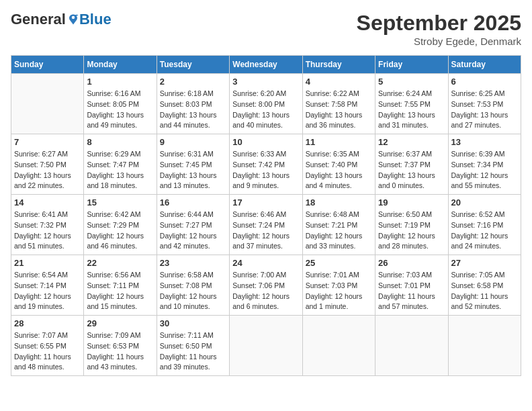  Describe the element at coordinates (120, 291) in the screenshot. I see `day-info: Sunrise: 6:56 AMSunset: 7:11 PMDaylight:…` at that location.